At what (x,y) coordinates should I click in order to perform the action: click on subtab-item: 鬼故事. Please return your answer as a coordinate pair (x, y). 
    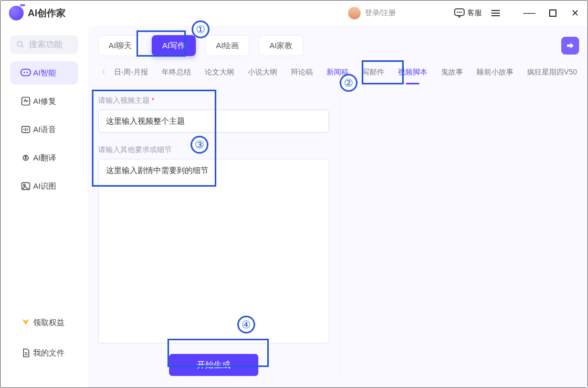
    Looking at the image, I should click on (452, 72).